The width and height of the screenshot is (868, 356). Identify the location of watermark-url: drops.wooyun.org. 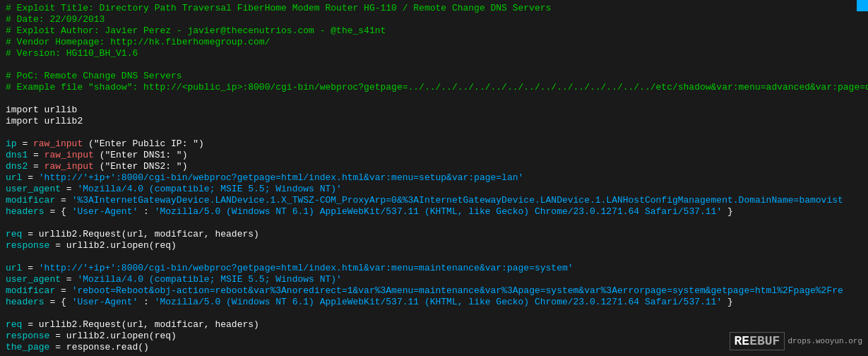
(825, 341).